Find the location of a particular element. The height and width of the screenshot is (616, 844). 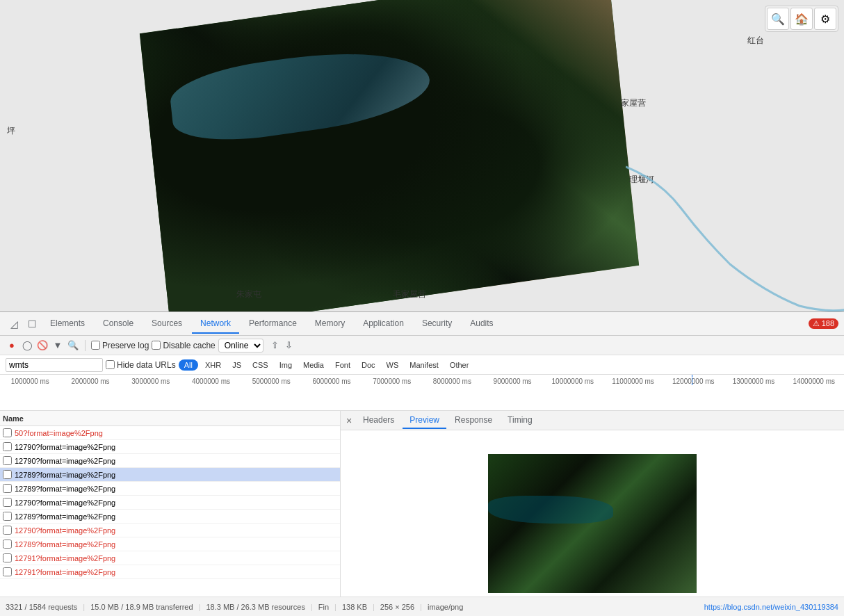

map-label-maojiawuying: 毛家屋营 is located at coordinates (409, 295).